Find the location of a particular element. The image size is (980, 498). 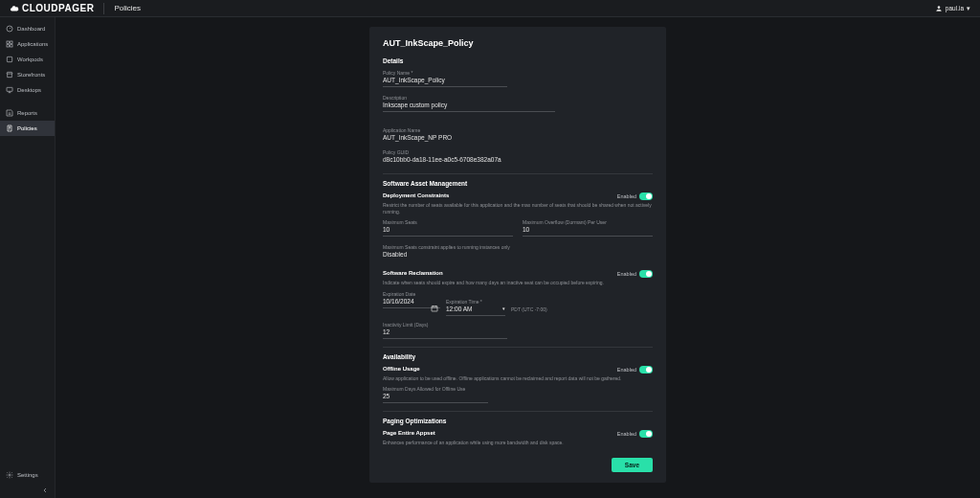

max-overflow-label: Maximum Overflow (Dormant) Per User is located at coordinates (588, 222).